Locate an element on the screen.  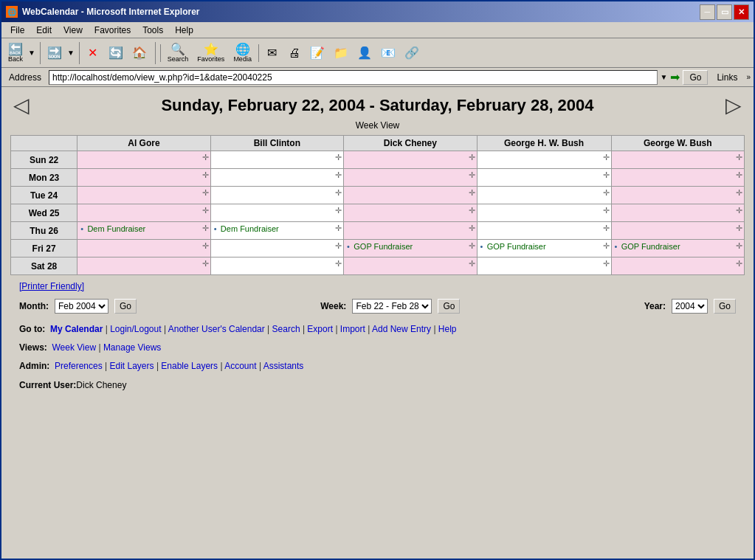
link-manage-views: Manage Views is located at coordinates (133, 348).